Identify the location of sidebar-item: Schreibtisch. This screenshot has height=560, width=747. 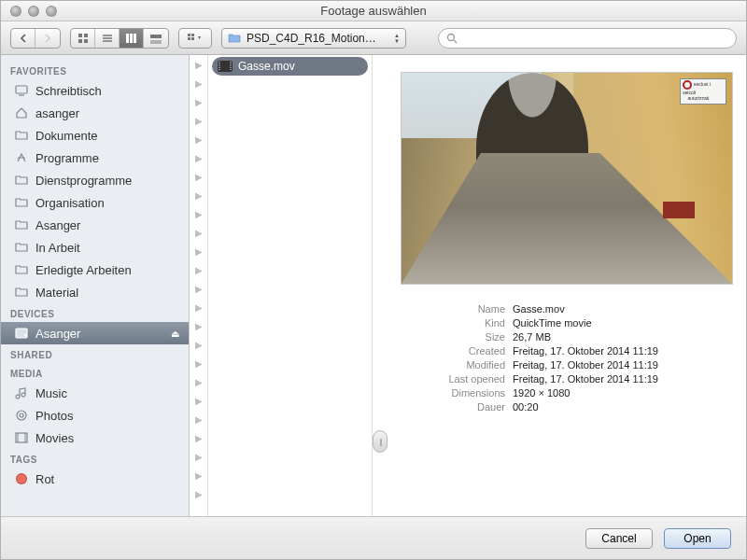
(95, 91).